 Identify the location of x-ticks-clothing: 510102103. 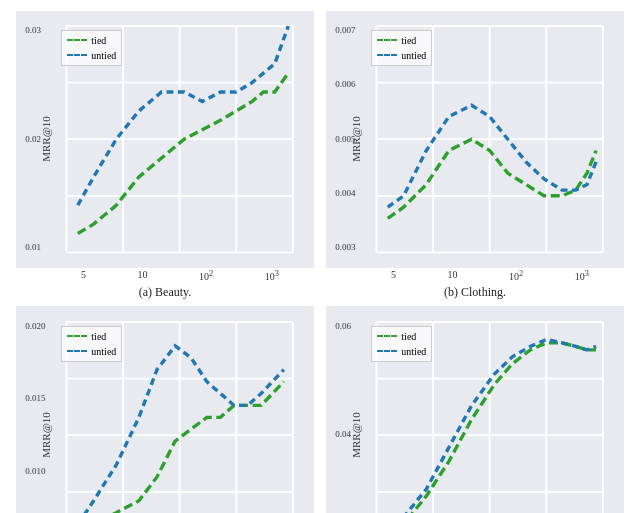
(490, 276).